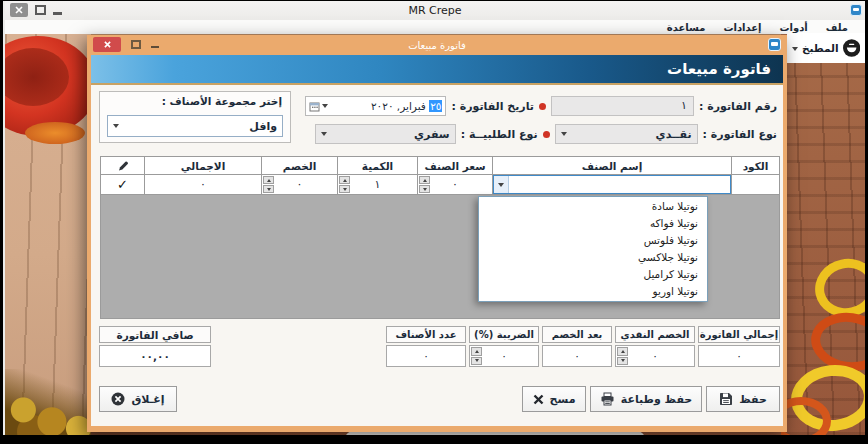  Describe the element at coordinates (440, 185) in the screenshot. I see `grid-data-row: ٠ ١` at that location.